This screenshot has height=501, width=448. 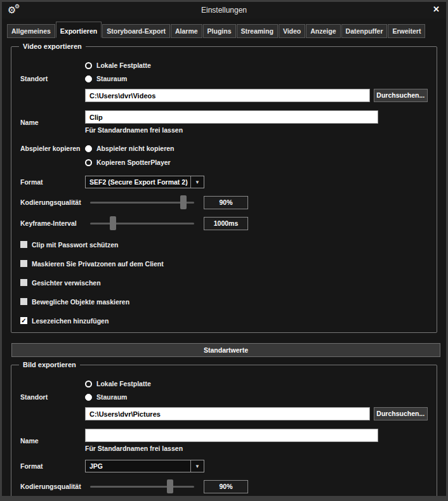 I want to click on dropdown-value: SEF2 (Secure Export Format 2), so click(x=138, y=182).